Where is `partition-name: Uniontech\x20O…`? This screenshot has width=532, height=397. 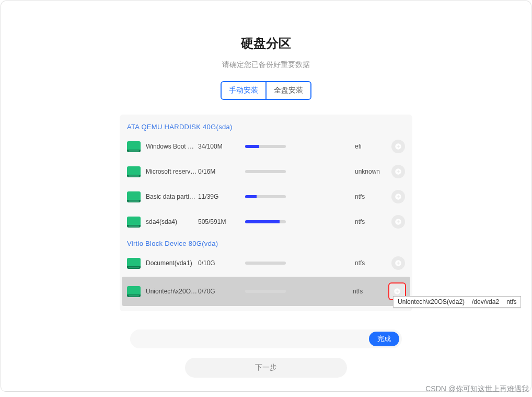
partition-name: Uniontech\x20O… is located at coordinates (172, 291).